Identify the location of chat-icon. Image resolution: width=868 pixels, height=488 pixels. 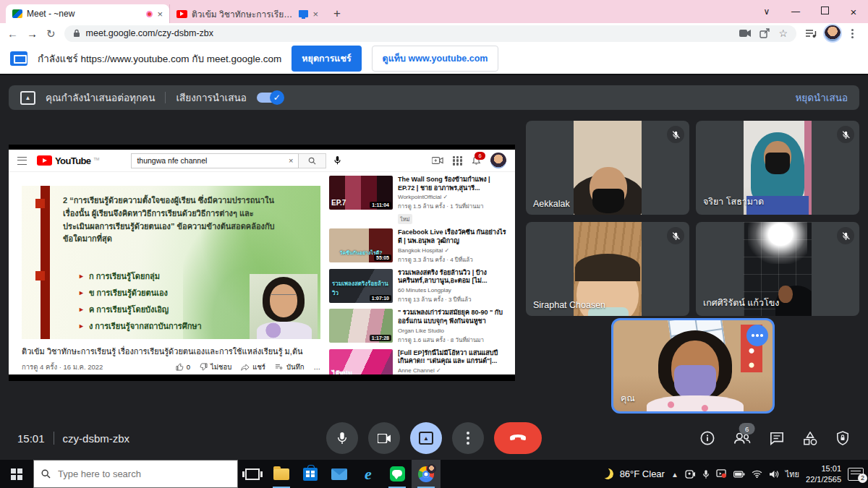
(777, 438).